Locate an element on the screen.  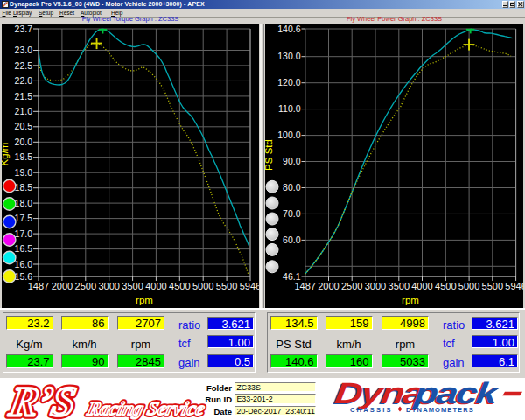
svg-text: R’S is located at coordinates (42, 399).